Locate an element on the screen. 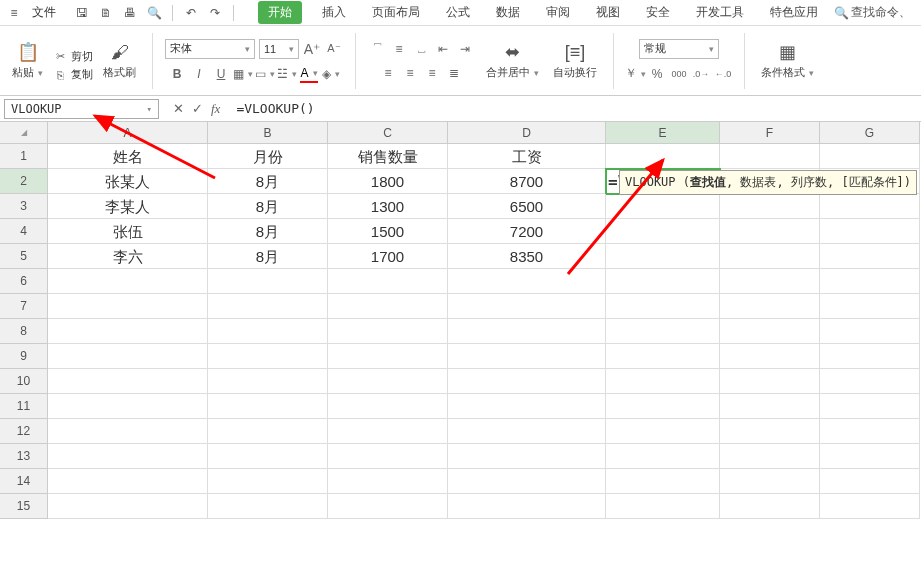 The image size is (921, 577). tab-devtools: 开发工具 is located at coordinates (720, 12).